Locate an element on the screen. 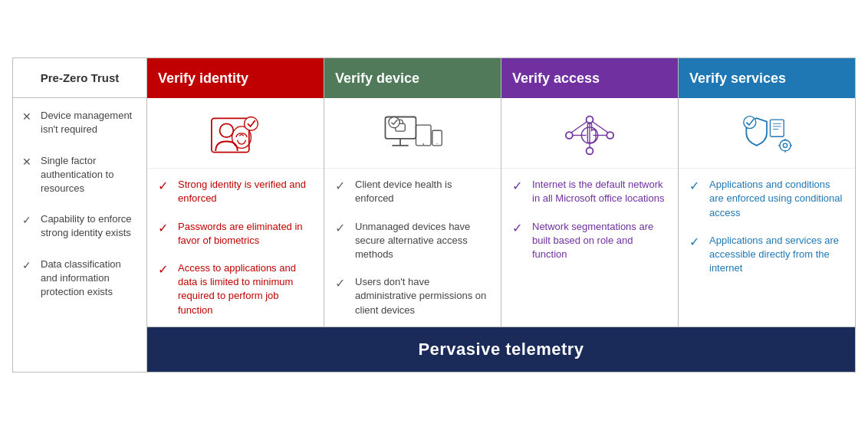  column-items-device: ✓Client device health is enforced✓Unmana… is located at coordinates (413, 248).